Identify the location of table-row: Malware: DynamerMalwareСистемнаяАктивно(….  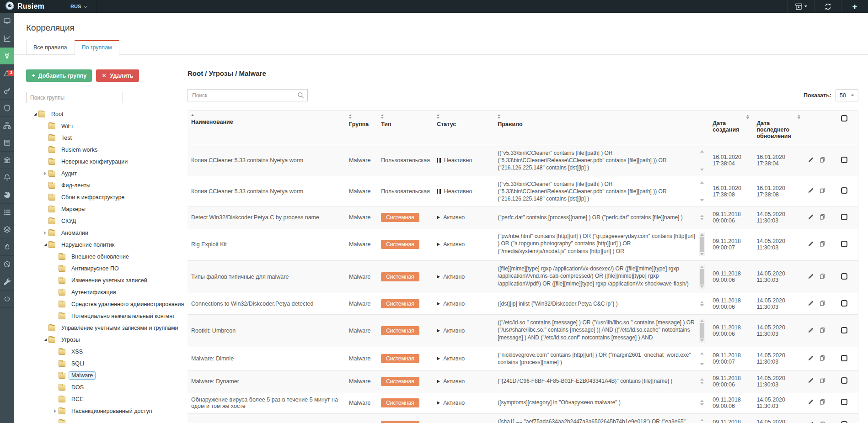
(523, 381).